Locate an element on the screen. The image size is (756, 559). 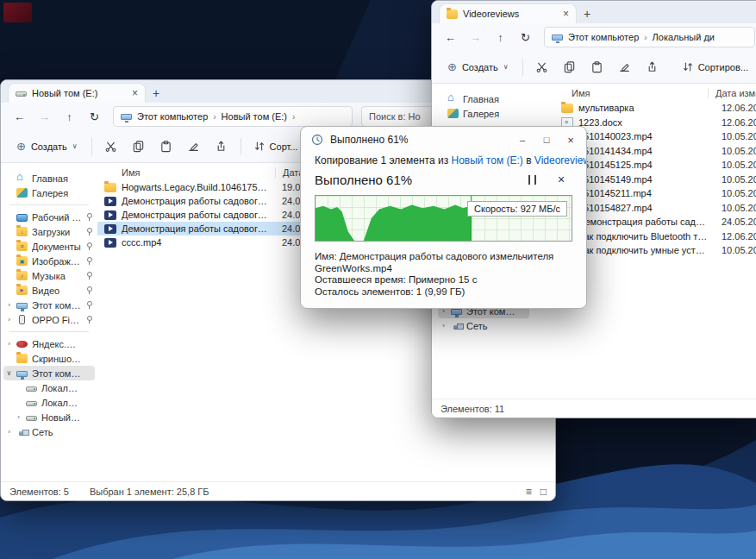
file-name: cccc.mp4 is located at coordinates (196, 242).